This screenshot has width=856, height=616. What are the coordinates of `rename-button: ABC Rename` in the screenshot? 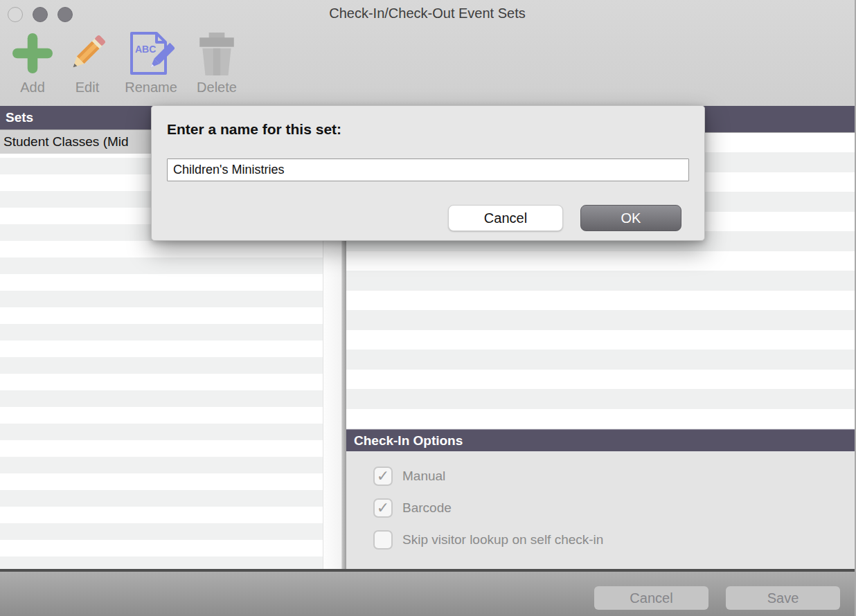 It's located at (151, 63).